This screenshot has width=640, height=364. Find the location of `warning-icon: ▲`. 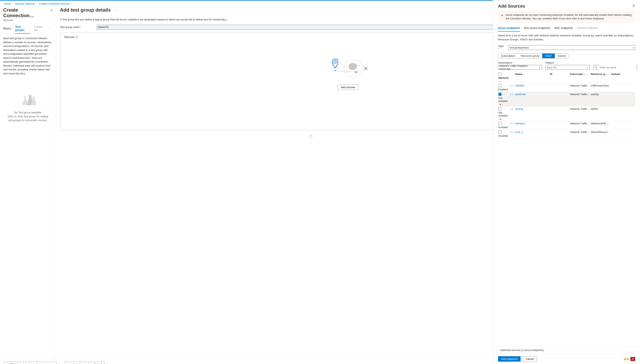

warning-icon: ▲ is located at coordinates (500, 119).